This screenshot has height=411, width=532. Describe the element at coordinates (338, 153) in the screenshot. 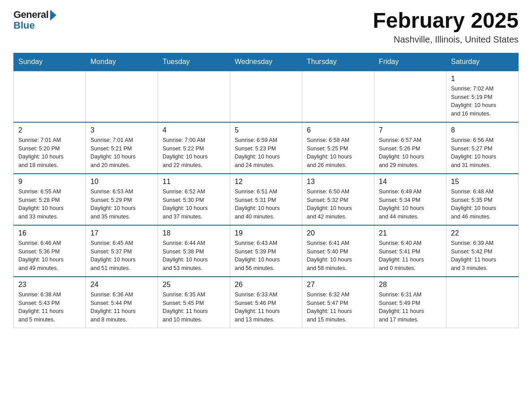

I see `day-info: Sunrise: 6:58 AM Sunset: 5:25 PM Dayligh…` at that location.